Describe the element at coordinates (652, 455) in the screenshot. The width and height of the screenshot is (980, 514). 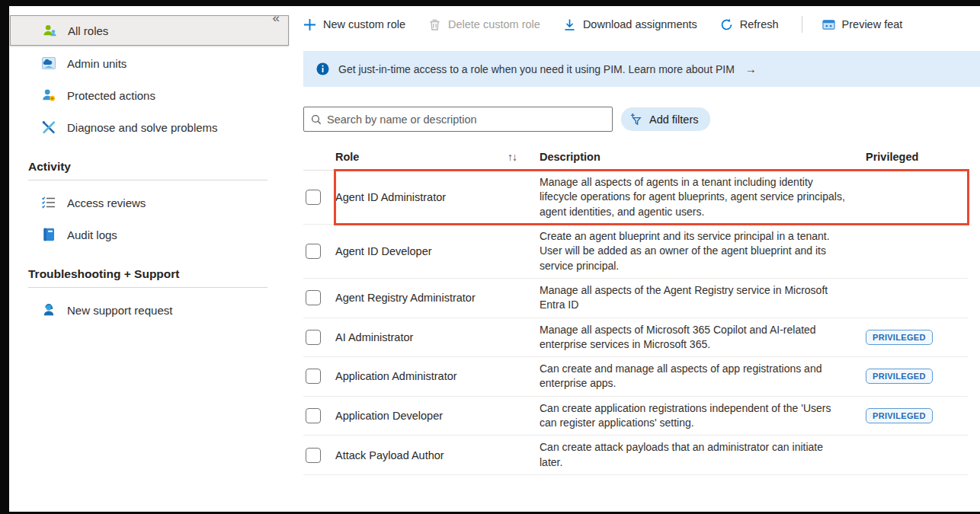
I see `row-content: Attack Payload AuthorCan create attack p…` at that location.